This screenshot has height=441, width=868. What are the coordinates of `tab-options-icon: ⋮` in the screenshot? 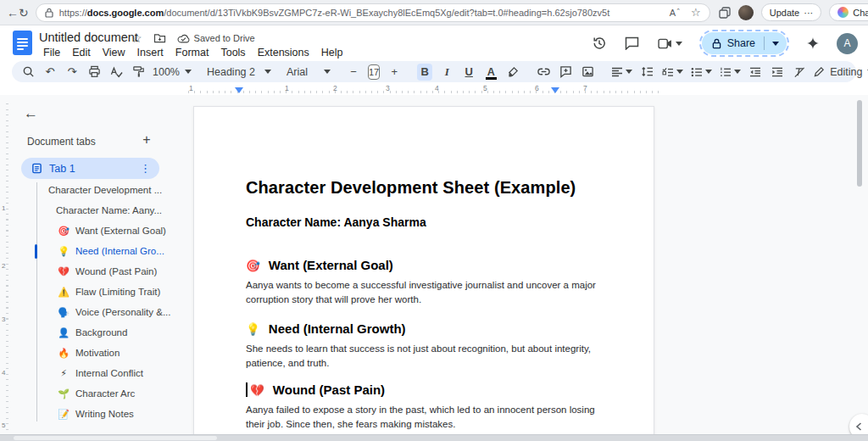 It's located at (146, 168).